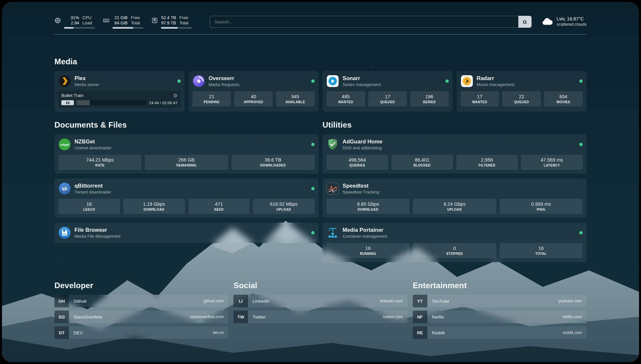 Image resolution: width=641 pixels, height=364 pixels. What do you see at coordinates (420, 333) in the screenshot?
I see `bookmark-abbr: RE` at bounding box center [420, 333].